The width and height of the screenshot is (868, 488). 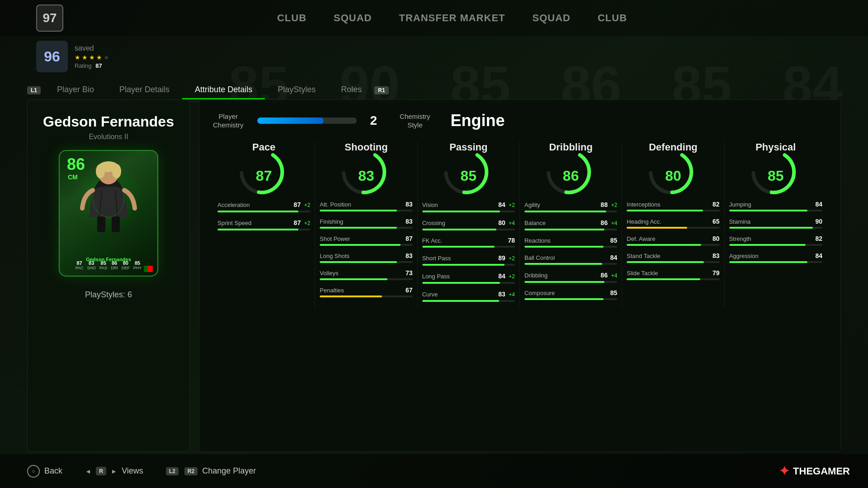 I want to click on vision-value: 84, so click(x=502, y=205).